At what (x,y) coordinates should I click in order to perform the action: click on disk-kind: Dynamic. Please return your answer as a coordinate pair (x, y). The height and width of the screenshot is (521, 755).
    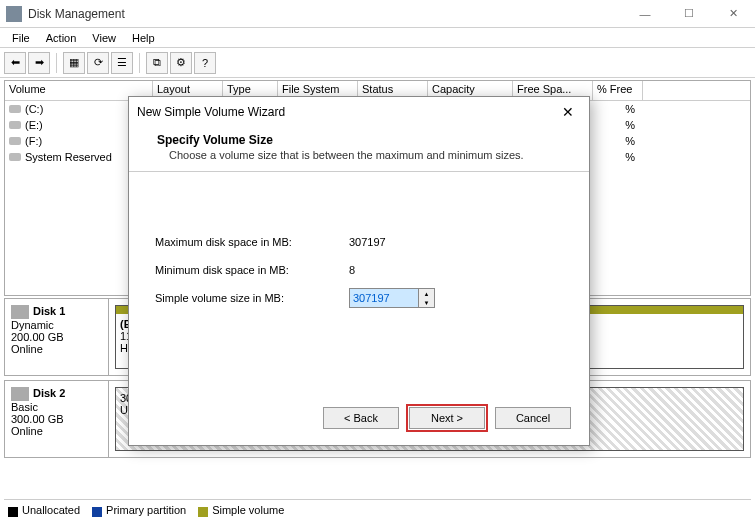
    Looking at the image, I should click on (56, 325).